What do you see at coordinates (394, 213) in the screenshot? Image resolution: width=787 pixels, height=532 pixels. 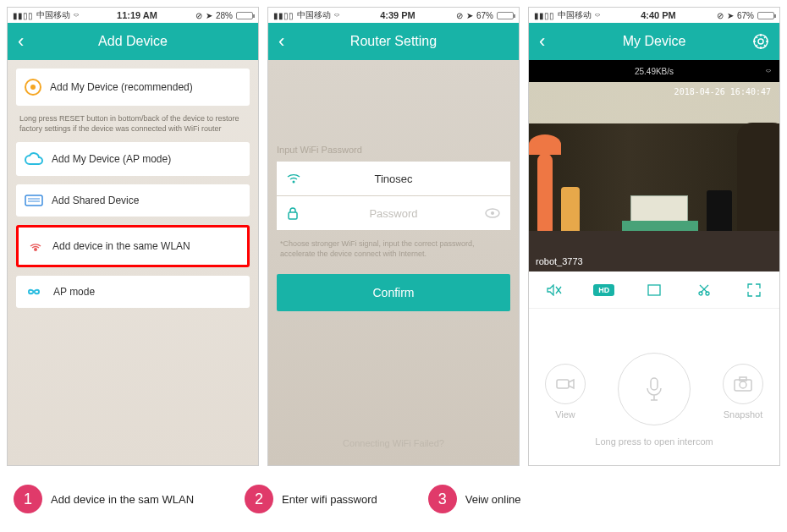 I see `password-placeholder: Password` at bounding box center [394, 213].